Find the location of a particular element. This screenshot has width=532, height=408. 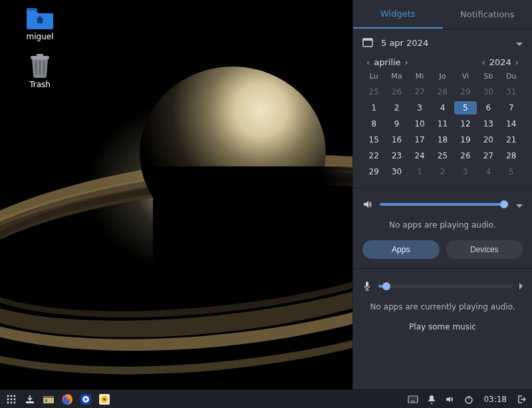

calendar-day-prev: 28 is located at coordinates (442, 92).